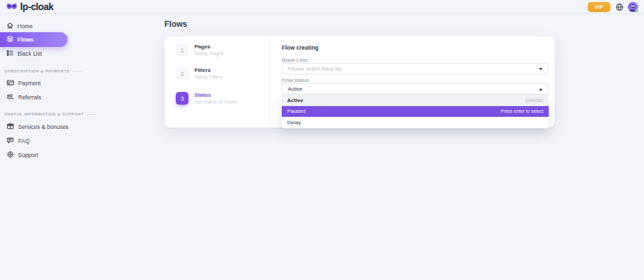  I want to click on page-title: Flows, so click(176, 24).